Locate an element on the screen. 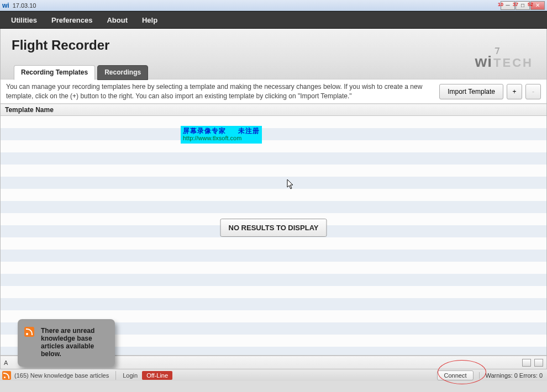  add-template-button: + is located at coordinates (514, 92).